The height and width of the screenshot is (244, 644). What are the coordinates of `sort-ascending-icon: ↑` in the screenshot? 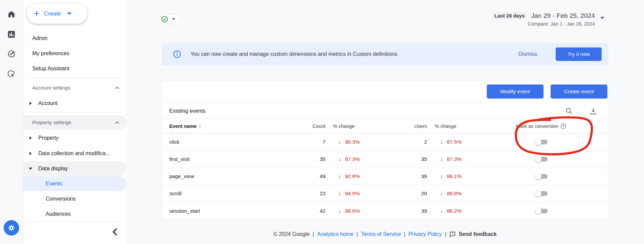 It's located at (200, 126).